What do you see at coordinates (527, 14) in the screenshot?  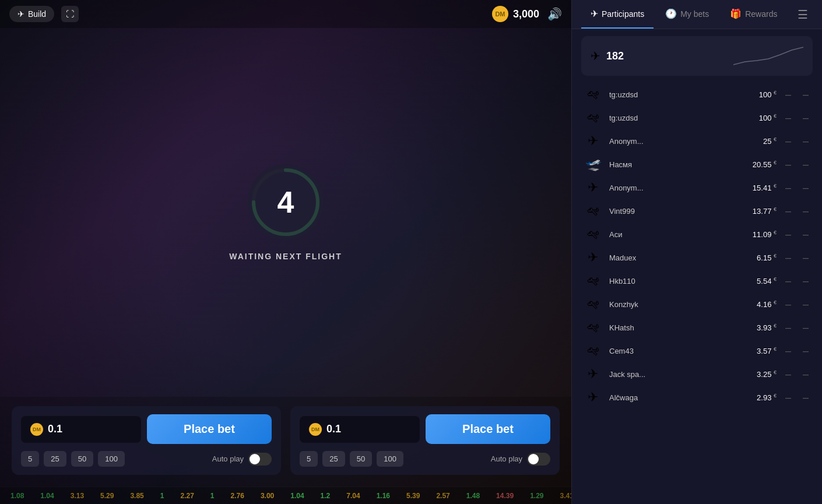 I see `header-right: DM 3,000 🔊` at bounding box center [527, 14].